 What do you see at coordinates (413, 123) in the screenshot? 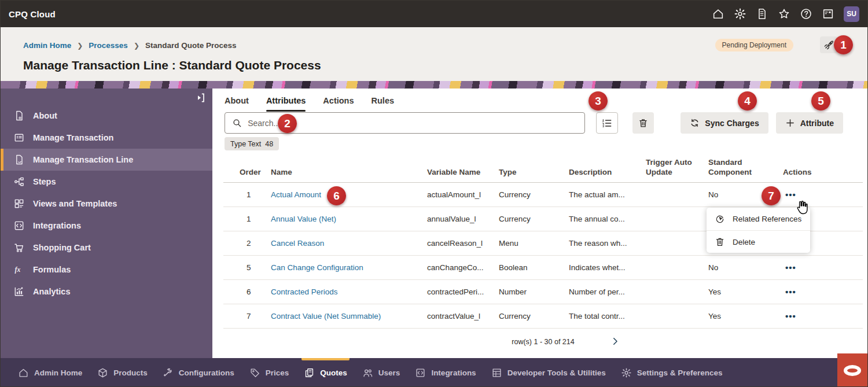
I see `search-input` at bounding box center [413, 123].